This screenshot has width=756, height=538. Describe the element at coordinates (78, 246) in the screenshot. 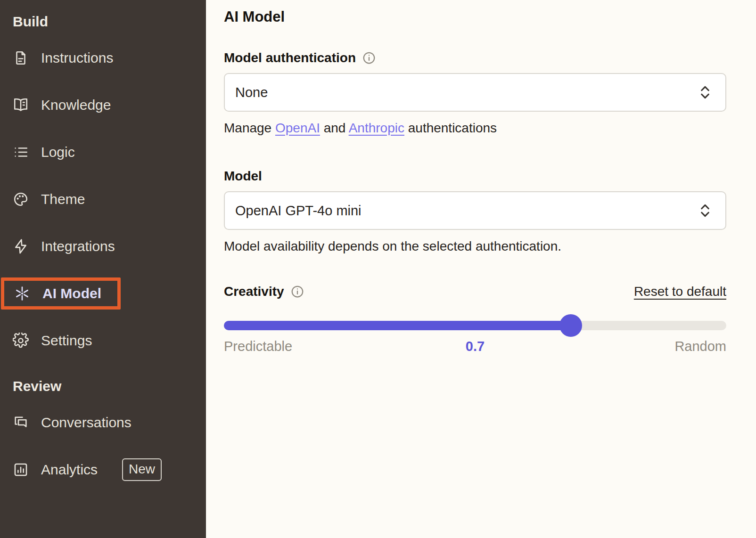

I see `sidebar-item-label: Integrations` at that location.